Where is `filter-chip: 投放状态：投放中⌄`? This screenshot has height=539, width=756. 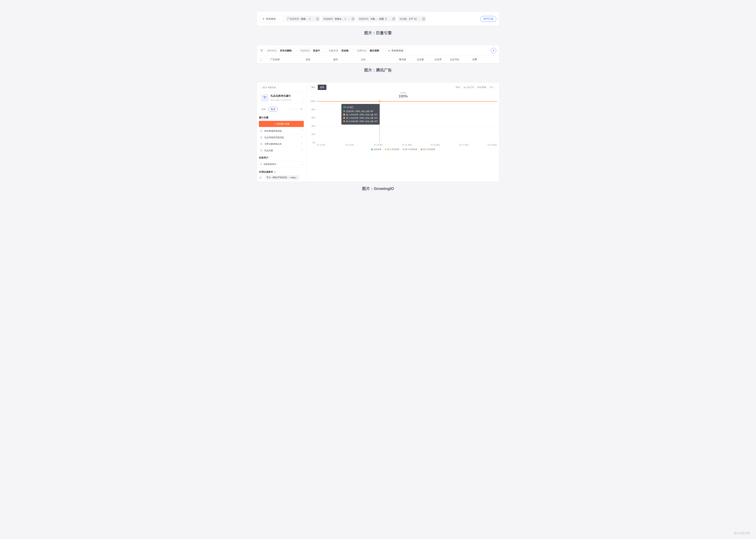 filter-chip: 投放状态：投放中⌄ is located at coordinates (312, 50).